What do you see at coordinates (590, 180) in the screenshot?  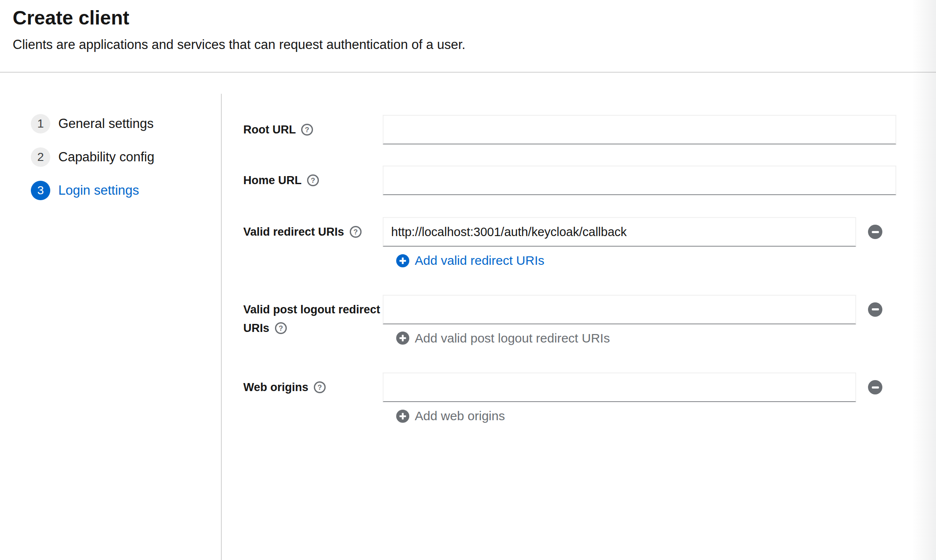 I see `form-row-home-url: Home URL?` at bounding box center [590, 180].